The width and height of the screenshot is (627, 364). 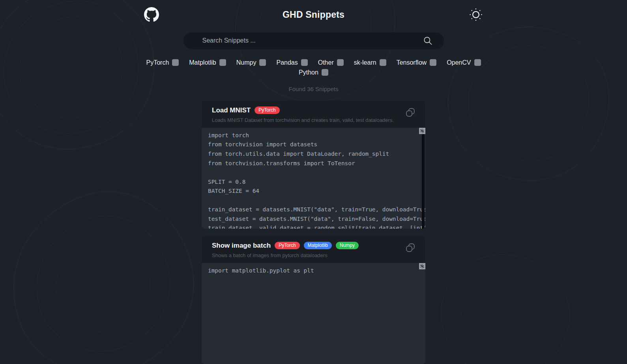 I want to click on results-count: Found 36 Snippets, so click(x=314, y=89).